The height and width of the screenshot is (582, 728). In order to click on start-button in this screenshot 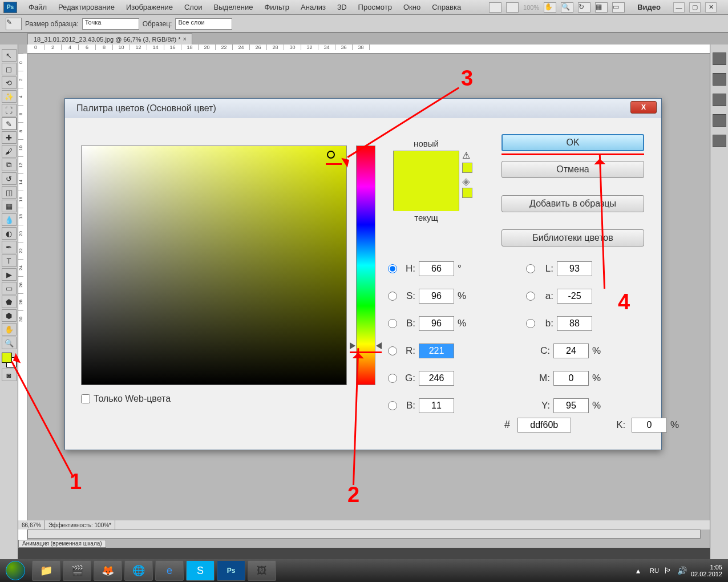, I will do `click(15, 571)`.